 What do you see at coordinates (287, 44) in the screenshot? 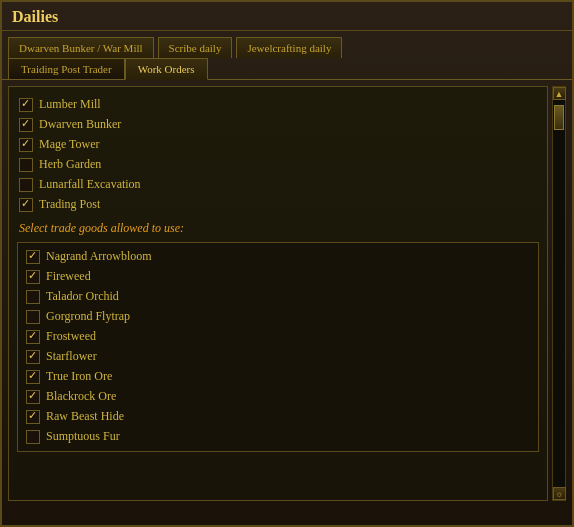
I see `tab-row-1: Dwarven Bunker / War Mill Scribe daily J…` at bounding box center [287, 44].